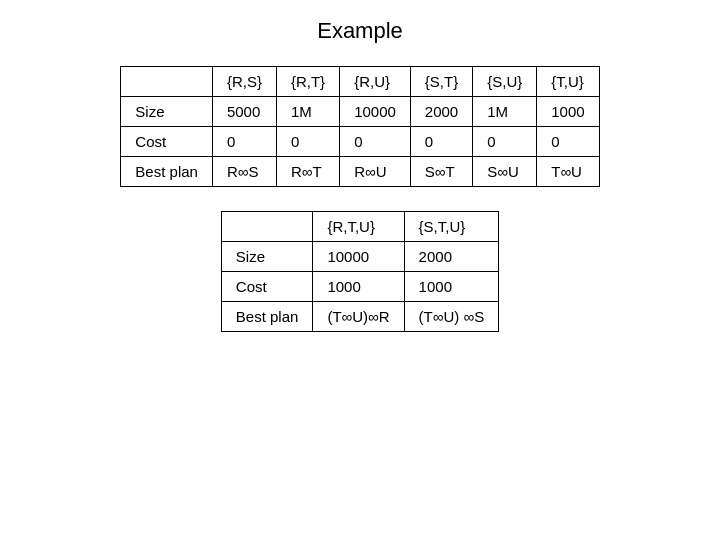  Describe the element at coordinates (568, 82) in the screenshot. I see `top-header-cell: {T,U}` at that location.